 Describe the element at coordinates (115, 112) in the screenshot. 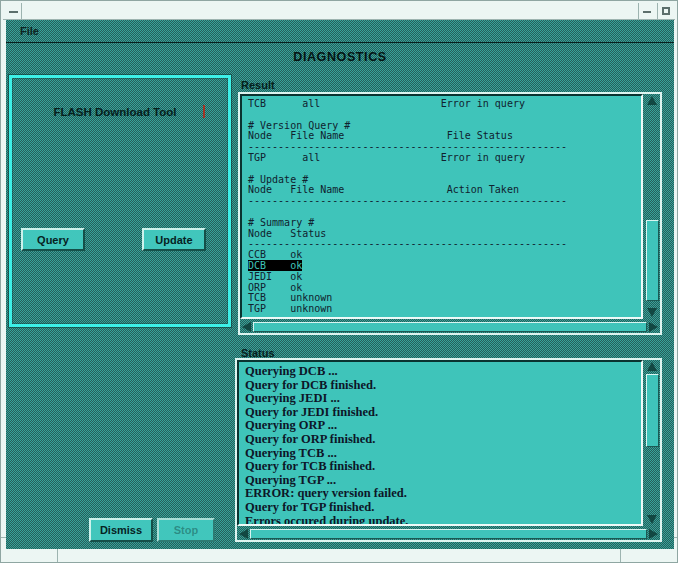

I see `flash-panel-title: FLASH Download Tool` at that location.